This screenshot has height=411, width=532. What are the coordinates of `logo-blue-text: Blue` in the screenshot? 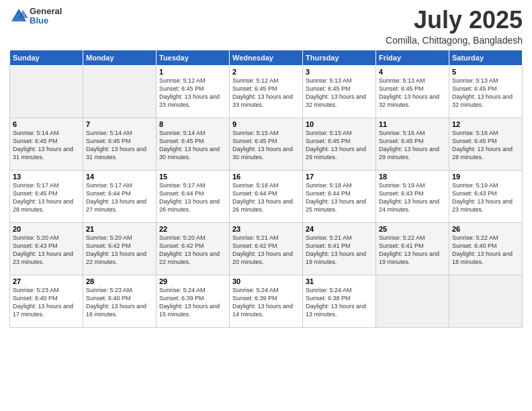 It's located at (46, 21).